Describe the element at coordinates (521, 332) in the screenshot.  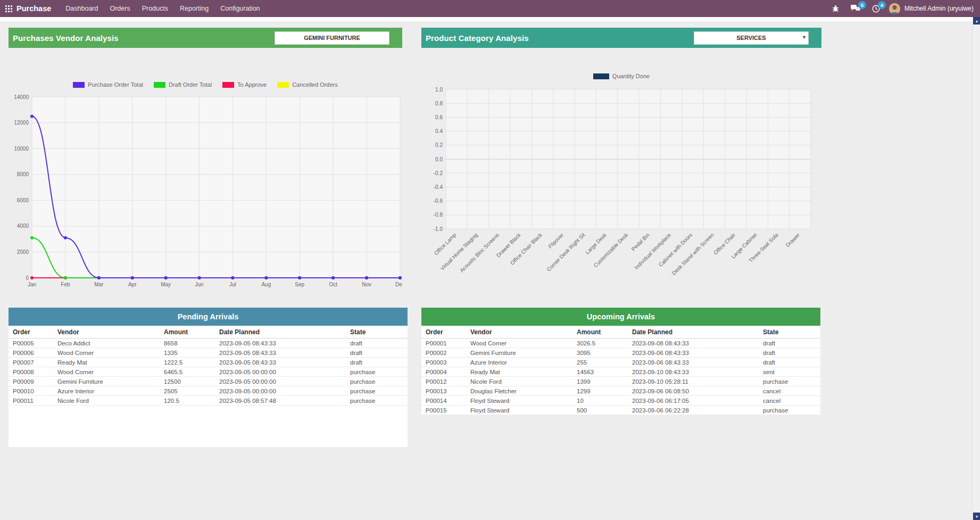
I see `column-header-vendor: Vendor` at that location.